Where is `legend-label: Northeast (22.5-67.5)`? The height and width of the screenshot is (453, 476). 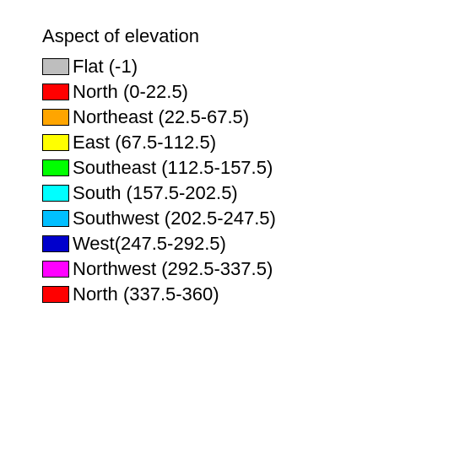
legend-label: Northeast (22.5-67.5) is located at coordinates (160, 117).